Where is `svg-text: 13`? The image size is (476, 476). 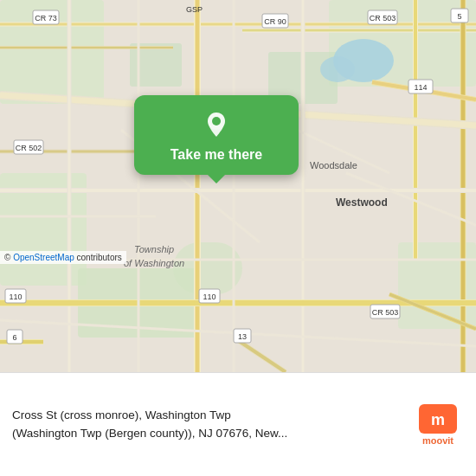
svg-text: 13 is located at coordinates (242, 337).